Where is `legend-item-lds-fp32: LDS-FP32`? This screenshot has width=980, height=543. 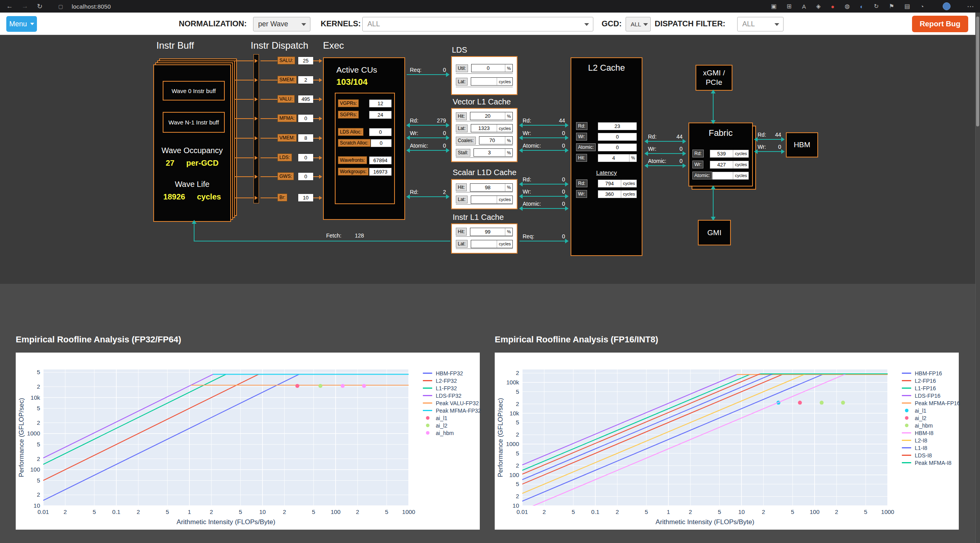
legend-item-lds-fp32: LDS-FP32 is located at coordinates (452, 396).